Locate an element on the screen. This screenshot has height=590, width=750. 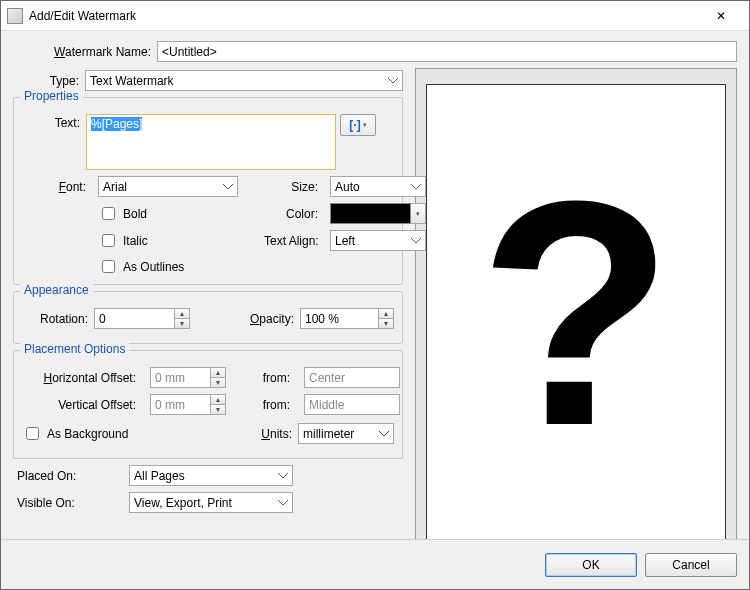
italic-label: Italic is located at coordinates (136, 241).